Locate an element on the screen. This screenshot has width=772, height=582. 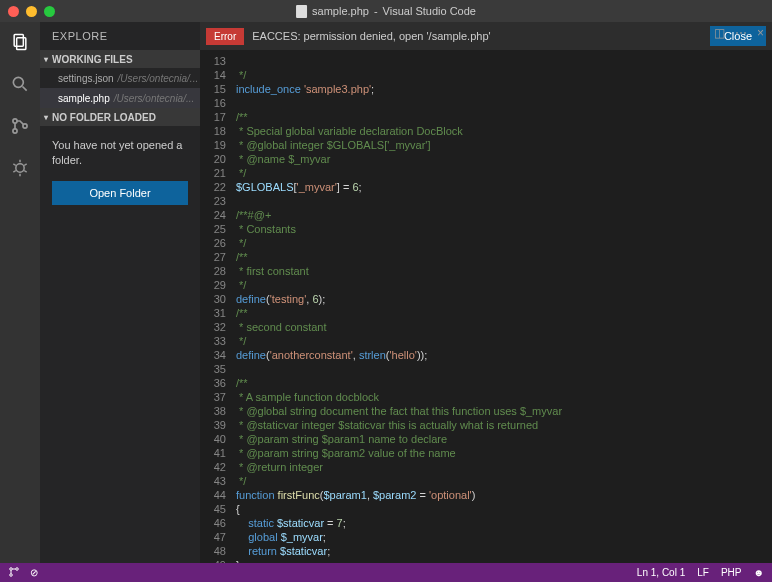
git-icon is located at coordinates (20, 126).